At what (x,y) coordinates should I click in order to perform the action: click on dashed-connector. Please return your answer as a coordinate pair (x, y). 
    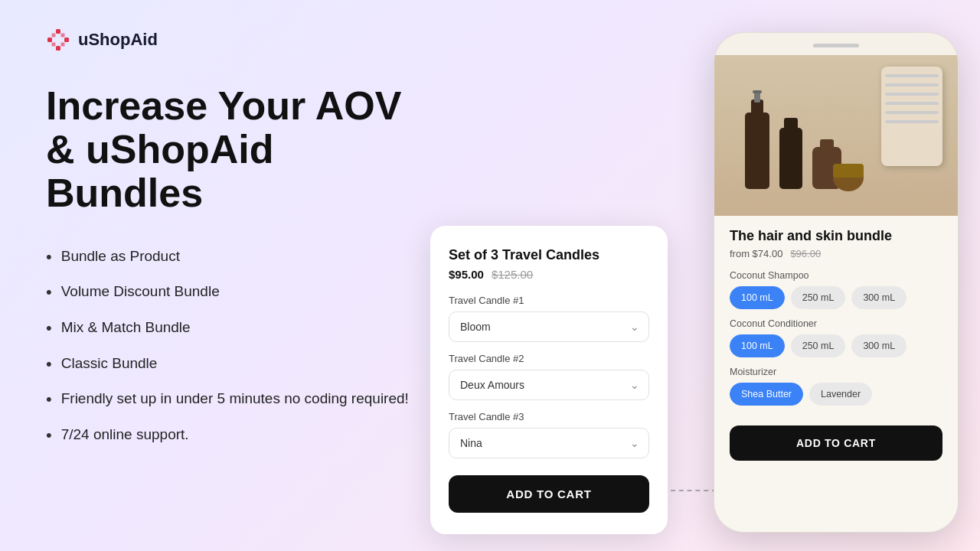
    Looking at the image, I should click on (694, 491).